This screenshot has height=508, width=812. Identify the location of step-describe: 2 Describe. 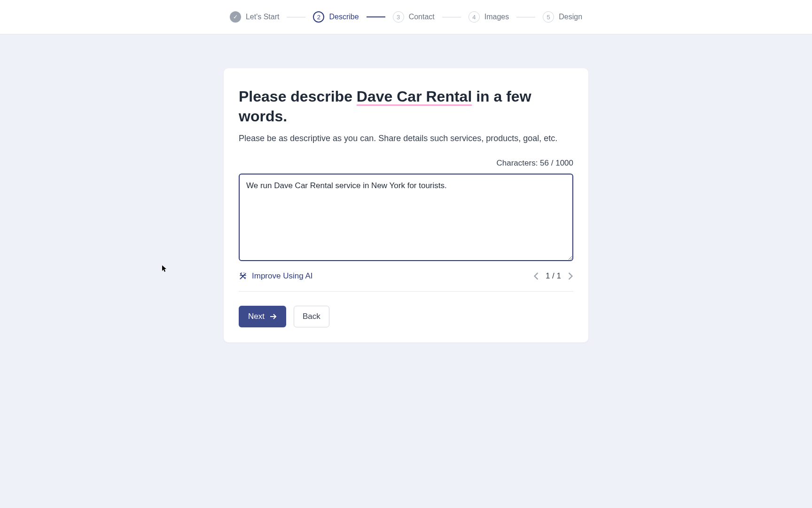
(336, 17).